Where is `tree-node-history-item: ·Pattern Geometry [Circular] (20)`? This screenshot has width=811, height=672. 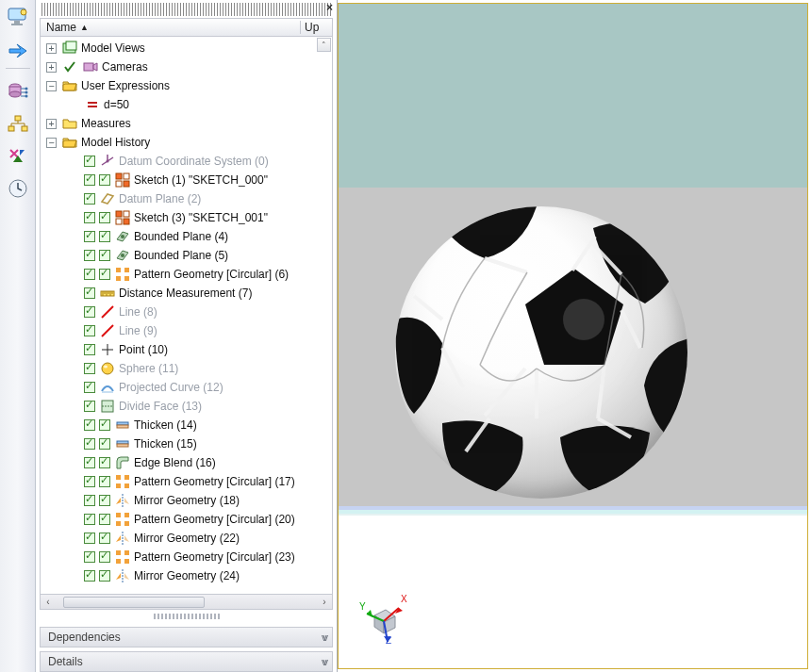
tree-node-history-item: ·Pattern Geometry [Circular] (20) is located at coordinates (189, 519).